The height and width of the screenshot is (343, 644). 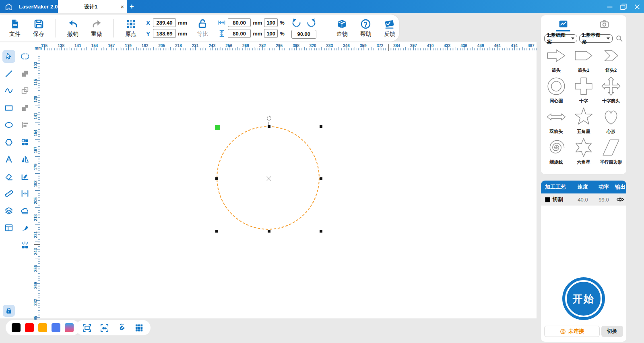 What do you see at coordinates (9, 108) in the screenshot?
I see `rectangle-tool` at bounding box center [9, 108].